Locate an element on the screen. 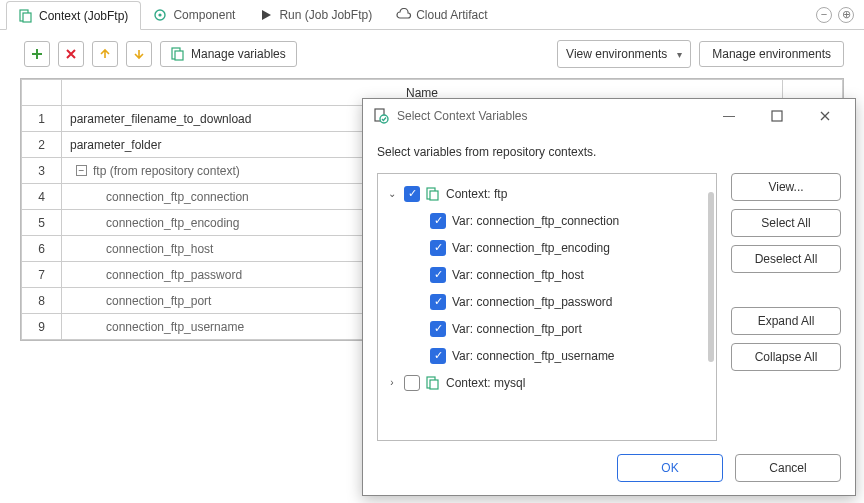 Image resolution: width=864 pixels, height=503 pixels. manage-variables-button: Manage variables is located at coordinates (228, 54).